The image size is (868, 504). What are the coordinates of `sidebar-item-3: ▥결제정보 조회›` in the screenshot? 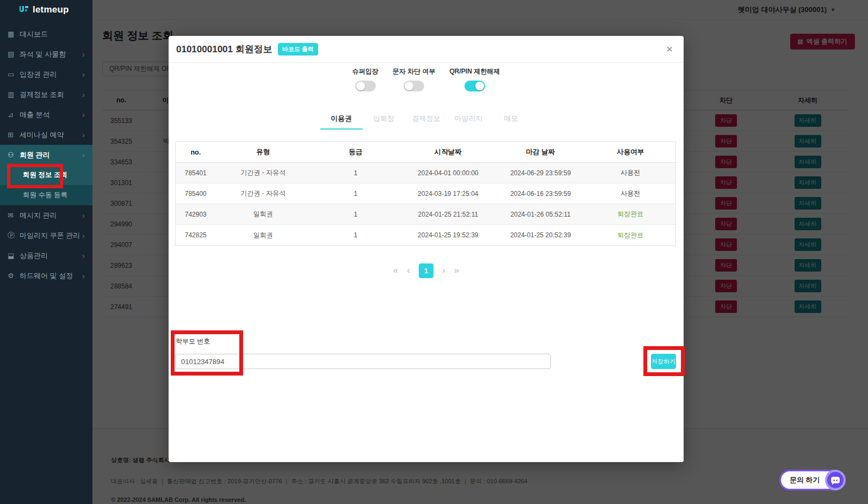 It's located at (46, 95).